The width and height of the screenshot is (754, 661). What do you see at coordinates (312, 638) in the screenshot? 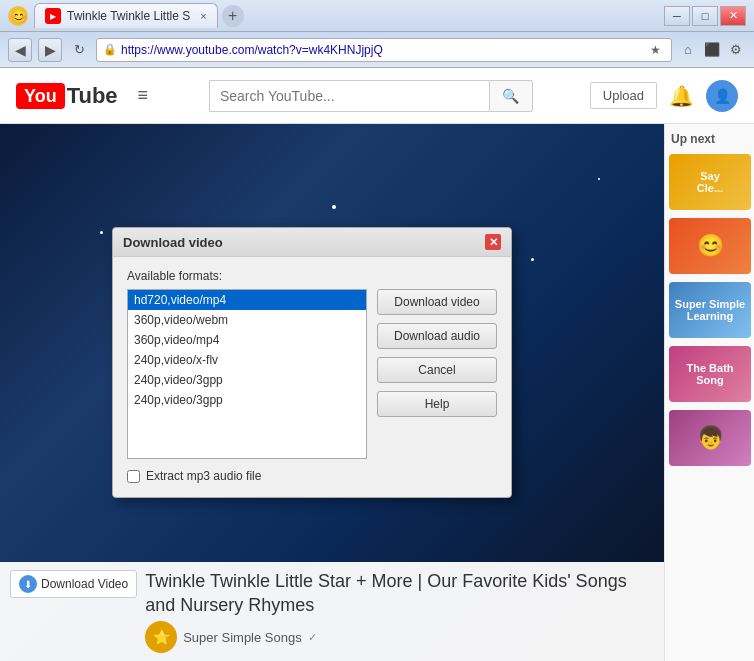
I see `verified-icon: ✓` at bounding box center [312, 638].